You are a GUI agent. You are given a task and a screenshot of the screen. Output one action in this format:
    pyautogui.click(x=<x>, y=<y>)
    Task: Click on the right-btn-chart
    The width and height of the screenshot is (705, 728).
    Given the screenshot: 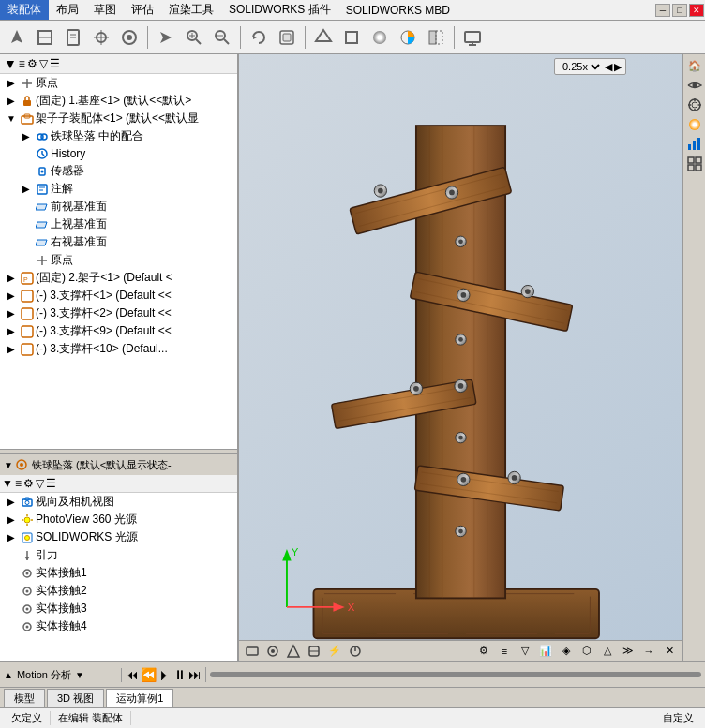 What is the action you would take?
    pyautogui.click(x=695, y=144)
    